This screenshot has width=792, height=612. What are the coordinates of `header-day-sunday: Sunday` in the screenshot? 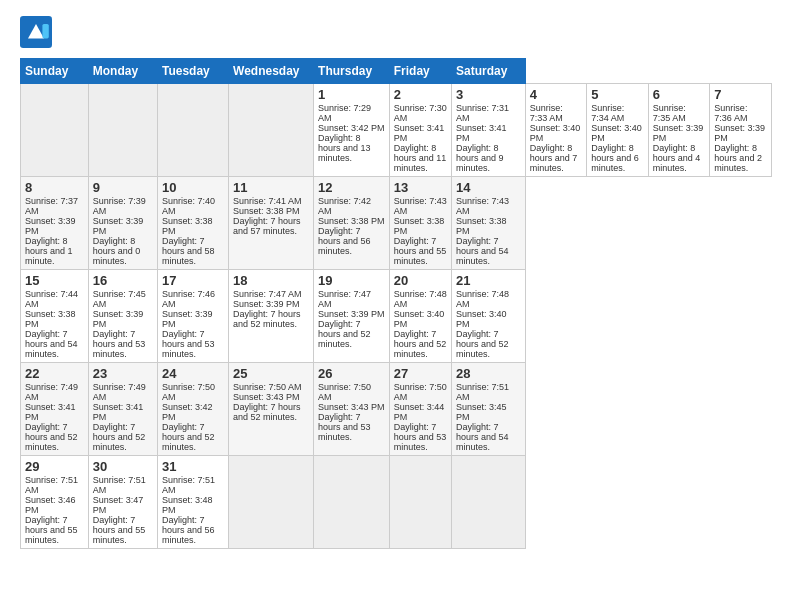 It's located at (55, 72).